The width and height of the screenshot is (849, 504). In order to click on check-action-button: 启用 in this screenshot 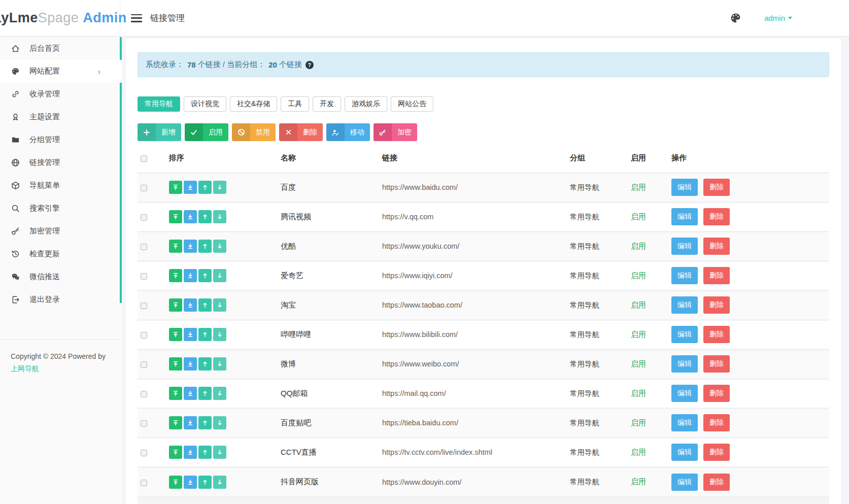, I will do `click(207, 132)`.